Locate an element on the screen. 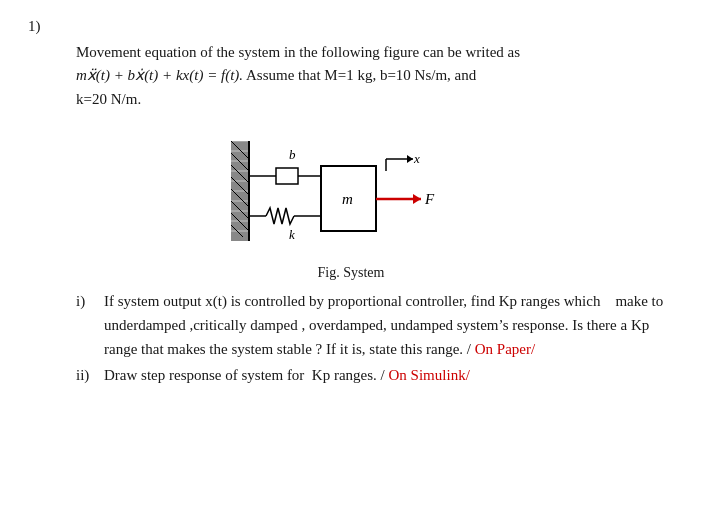  x-label: x is located at coordinates (416, 158).